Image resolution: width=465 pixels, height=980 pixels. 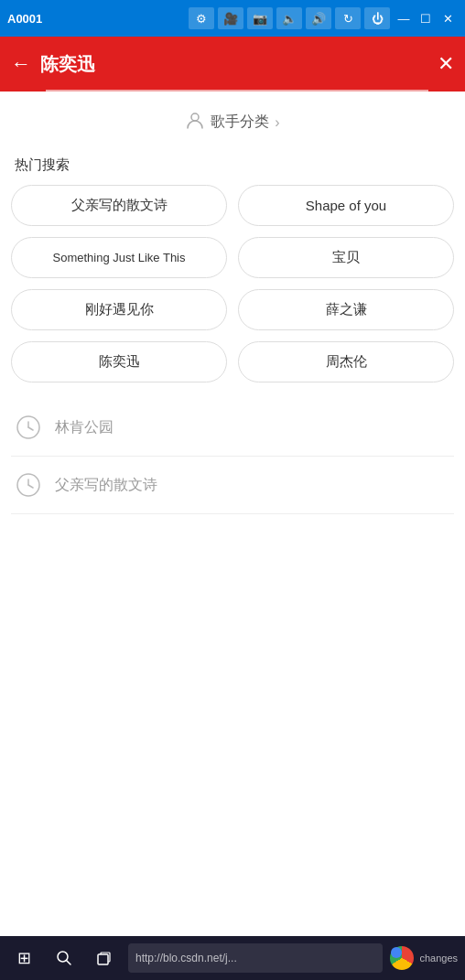 I want to click on close-btn: ✕, so click(x=448, y=18).